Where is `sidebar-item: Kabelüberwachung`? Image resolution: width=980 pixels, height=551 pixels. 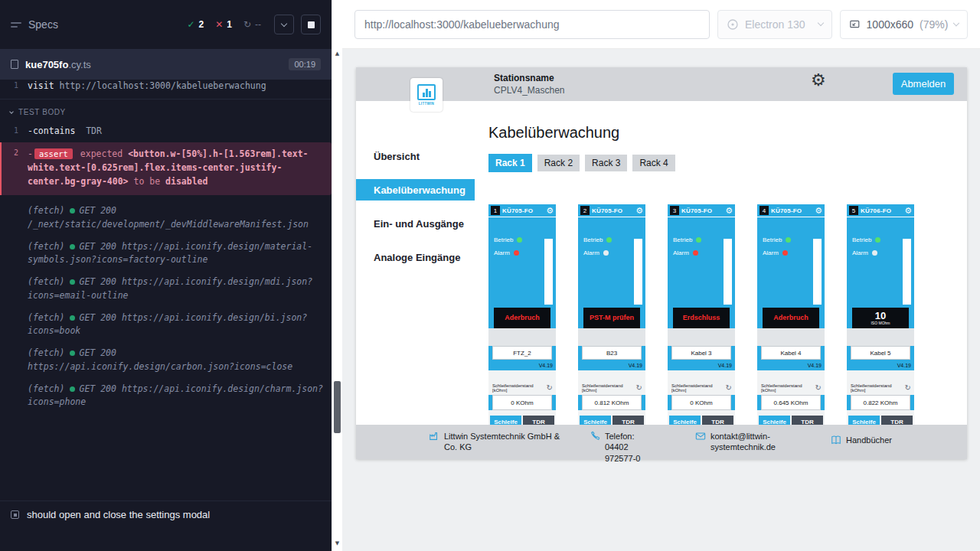
sidebar-item: Kabelüberwachung is located at coordinates (415, 190).